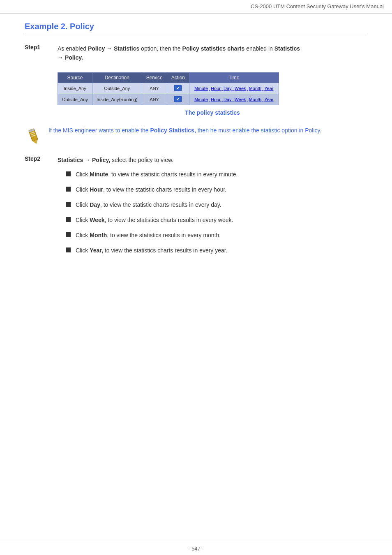 This screenshot has height=555, width=392. I want to click on step1-middle: option, then the, so click(161, 49).